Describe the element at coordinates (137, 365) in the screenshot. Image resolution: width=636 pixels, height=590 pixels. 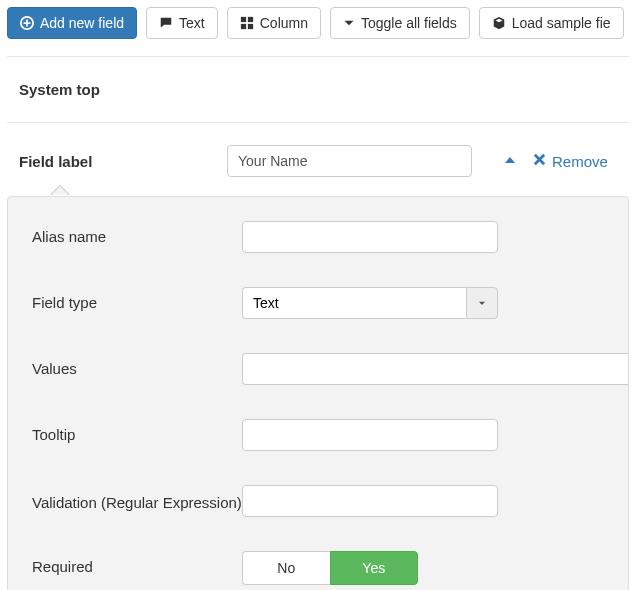
I see `values-label: Values` at that location.